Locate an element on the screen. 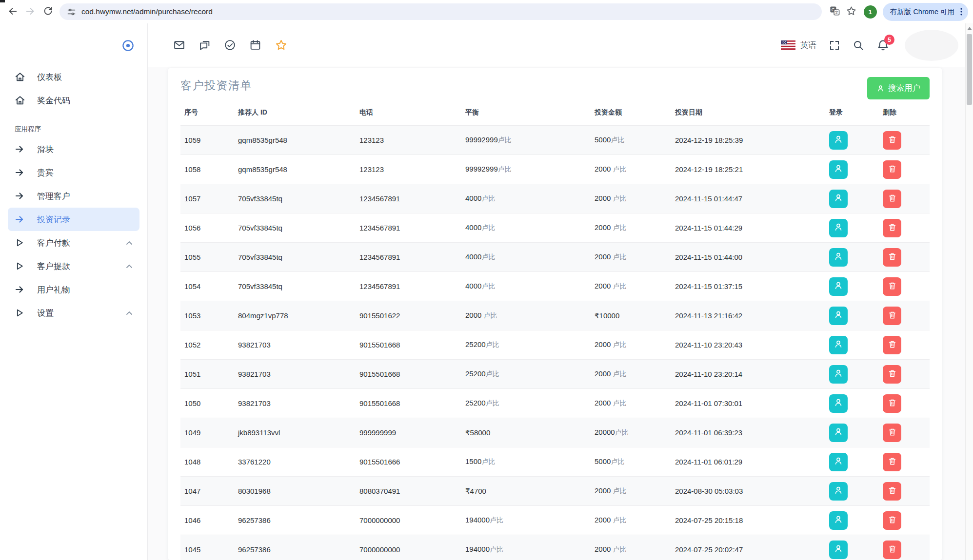 The image size is (973, 560). table-row: 1056 705vf33845tq 1234567891 4000卢比 2000… is located at coordinates (555, 228).